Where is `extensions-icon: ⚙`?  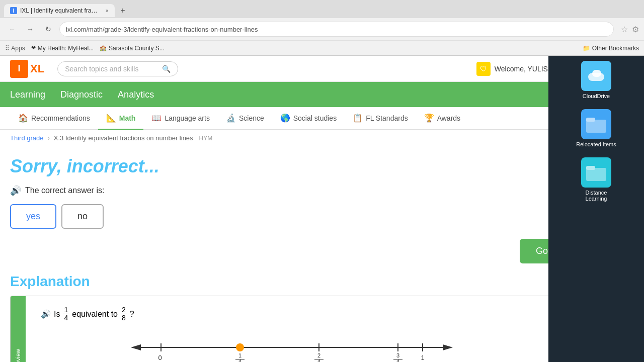 extensions-icon: ⚙ is located at coordinates (635, 29).